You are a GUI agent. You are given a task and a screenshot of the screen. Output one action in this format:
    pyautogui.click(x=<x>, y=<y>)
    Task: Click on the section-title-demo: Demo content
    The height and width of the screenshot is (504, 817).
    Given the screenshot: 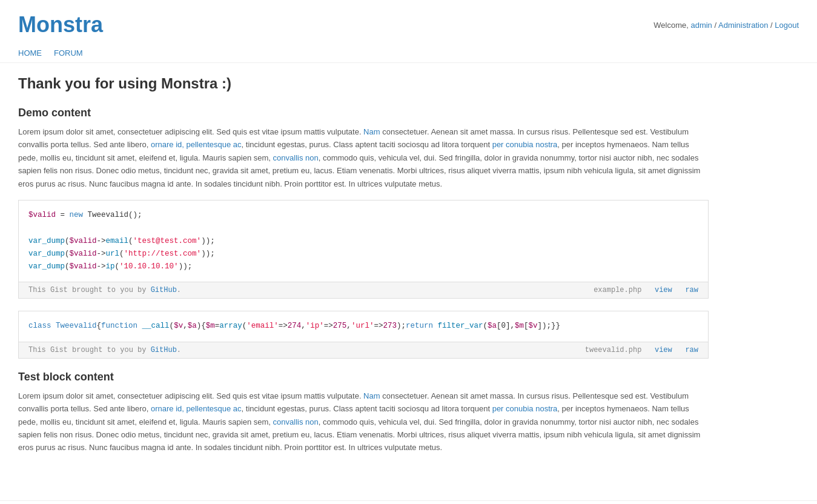 What is the action you would take?
    pyautogui.click(x=363, y=113)
    